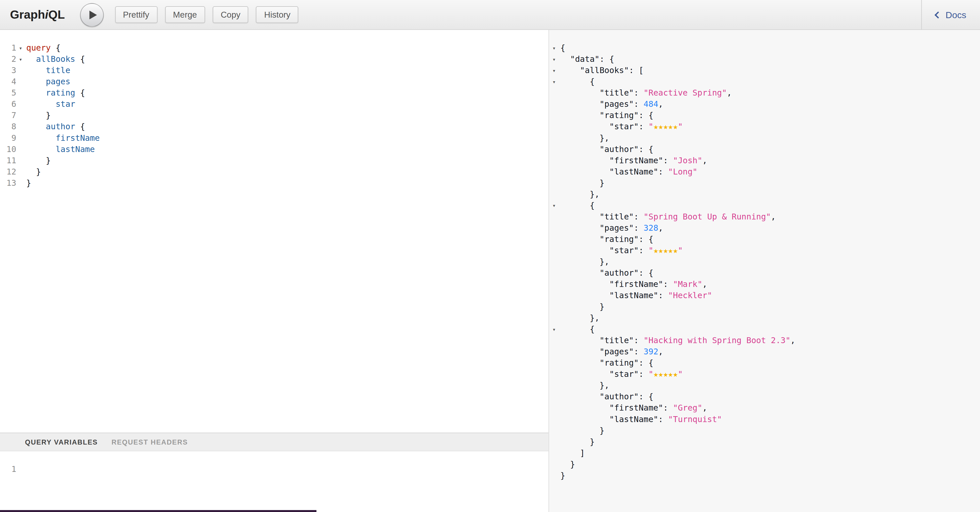 This screenshot has width=980, height=512. Describe the element at coordinates (765, 285) in the screenshot. I see `code-line: "firstName": "Mark",` at that location.